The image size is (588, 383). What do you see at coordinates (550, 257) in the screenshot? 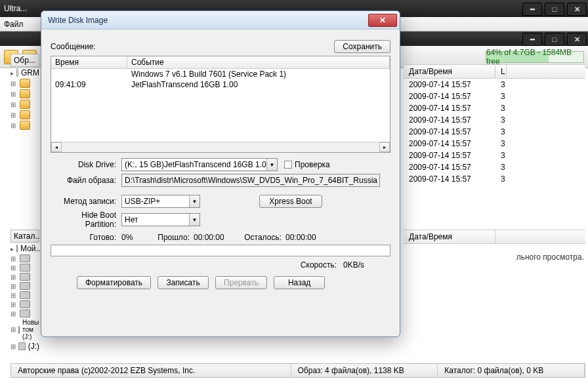
I see `preview-hint: льного просмотра.` at bounding box center [550, 257].